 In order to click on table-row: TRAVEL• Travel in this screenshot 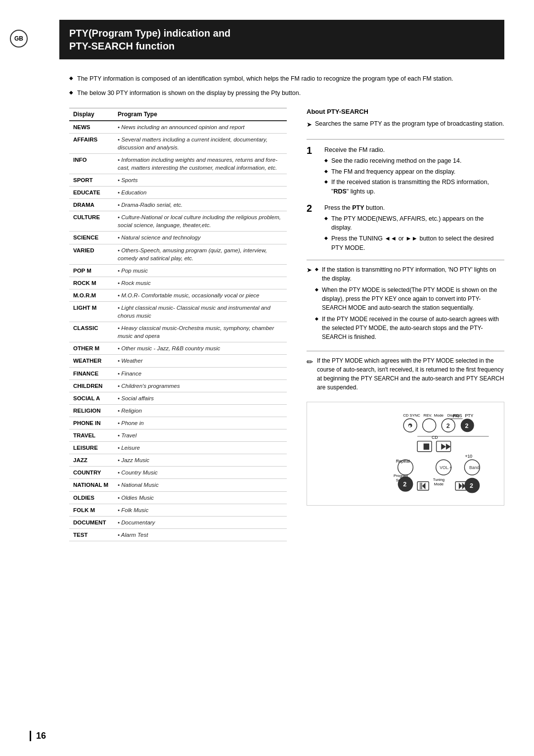, I will do `click(178, 435)`.